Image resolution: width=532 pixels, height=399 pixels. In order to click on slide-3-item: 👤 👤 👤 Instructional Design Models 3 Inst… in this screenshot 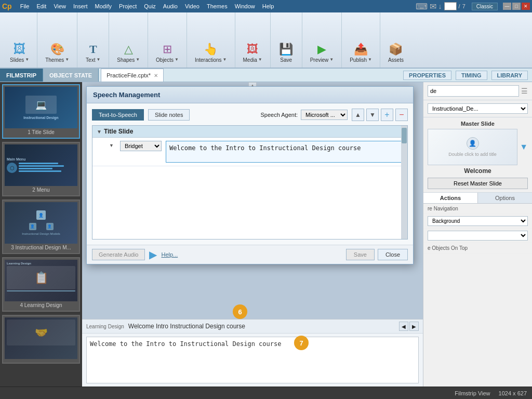, I will do `click(41, 227)`.